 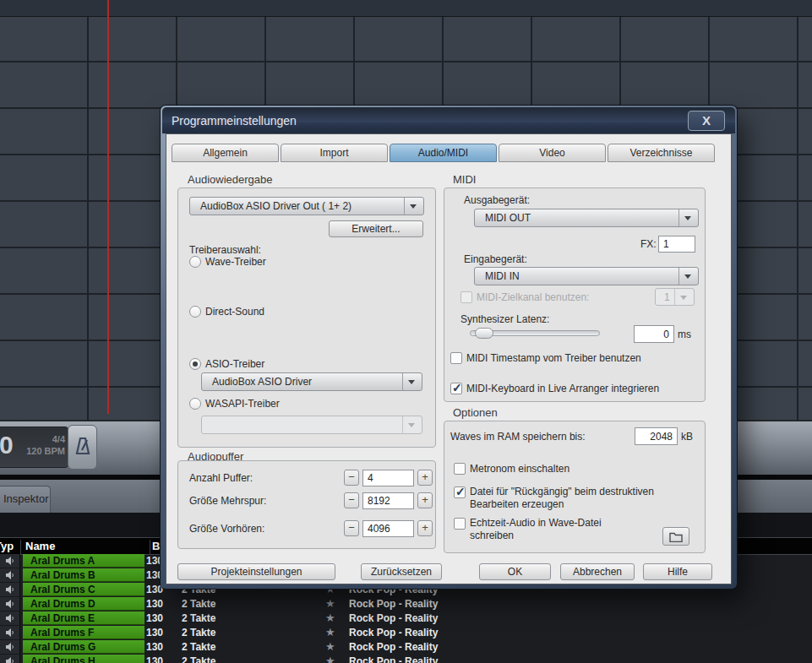 What do you see at coordinates (456, 358) in the screenshot?
I see `midi-timestamp-checkbox` at bounding box center [456, 358].